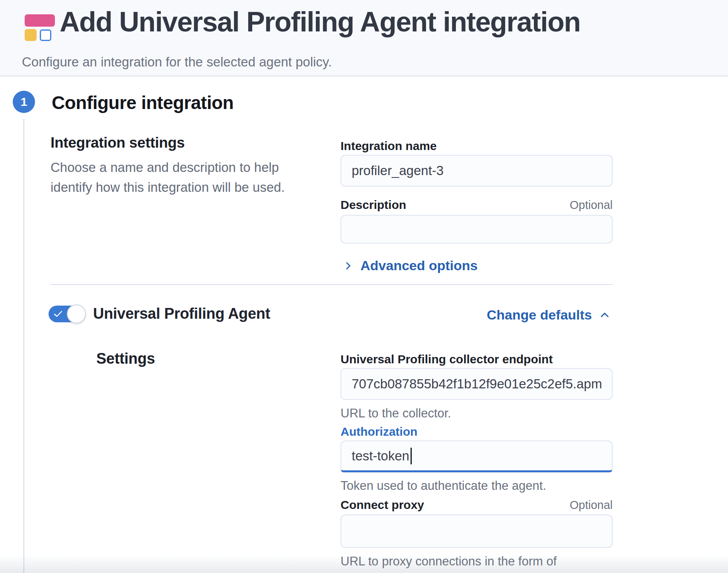  What do you see at coordinates (31, 35) in the screenshot?
I see `icon-tile-yellow` at bounding box center [31, 35].